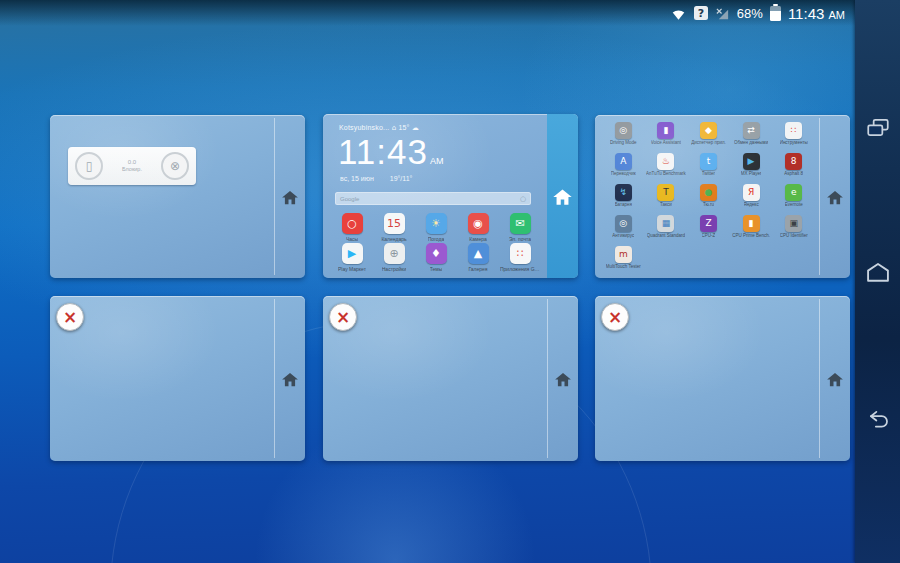 This screenshot has width=900, height=563. What do you see at coordinates (666, 162) in the screenshot?
I see `app-icon: ♨` at bounding box center [666, 162].